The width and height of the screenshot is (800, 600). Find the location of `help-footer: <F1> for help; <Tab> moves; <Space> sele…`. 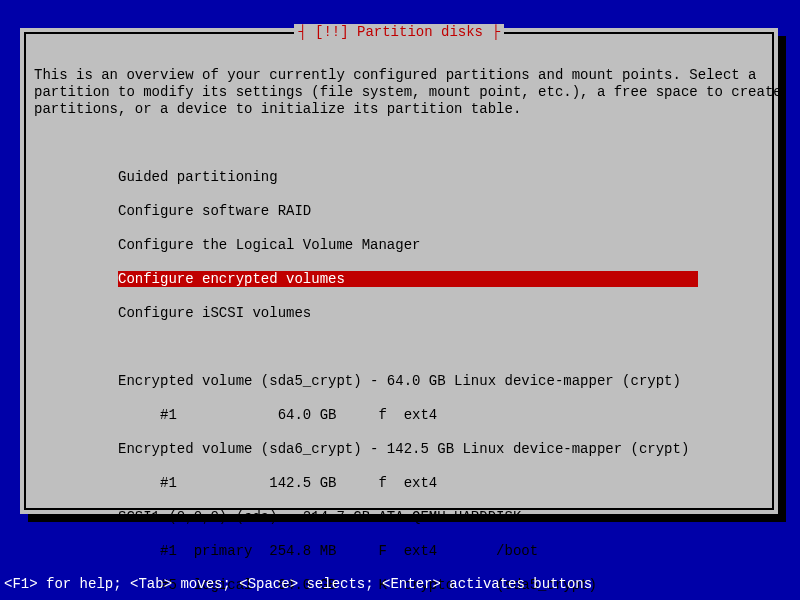

help-footer: <F1> for help; <Tab> moves; <Space> sele… is located at coordinates (296, 584).